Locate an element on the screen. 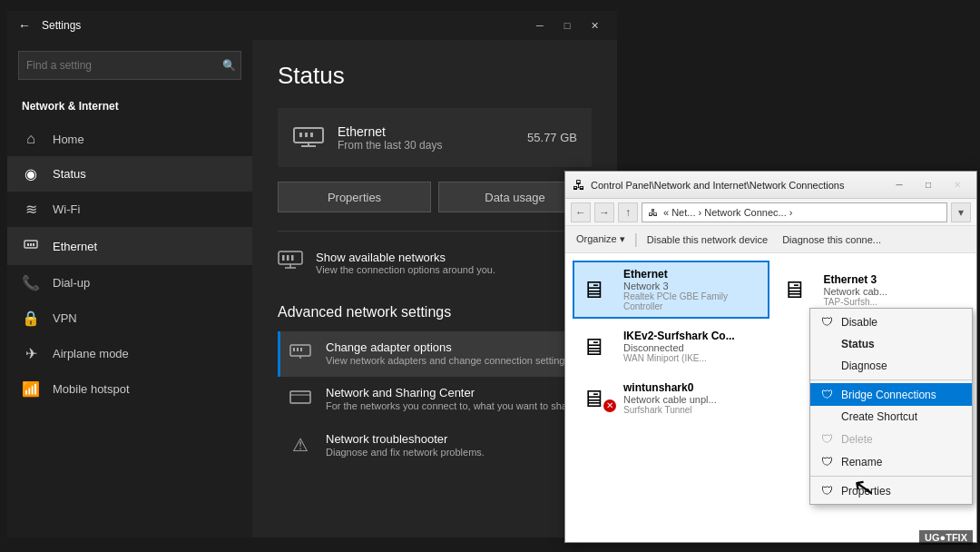  network-item-ikev2: 🖥 IKEv2-Surfshark Co... Disconnected WAN… is located at coordinates (675, 347).